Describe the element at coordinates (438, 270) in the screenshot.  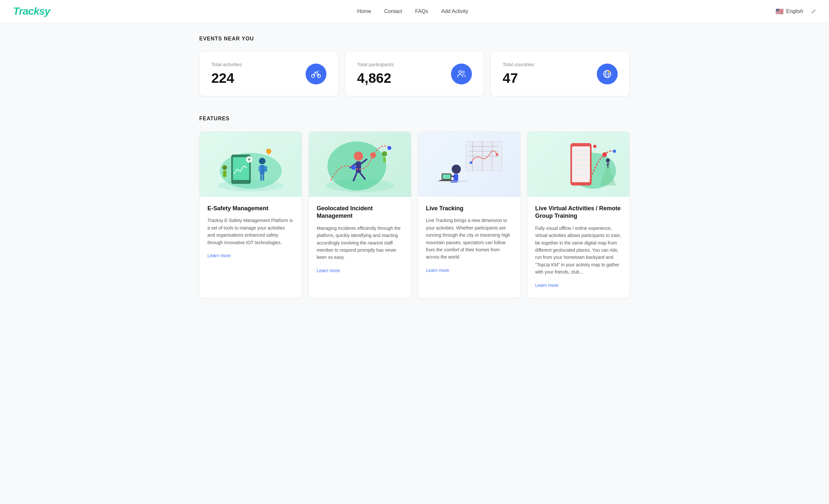
I see `tracking-learn-more: Learn more` at that location.